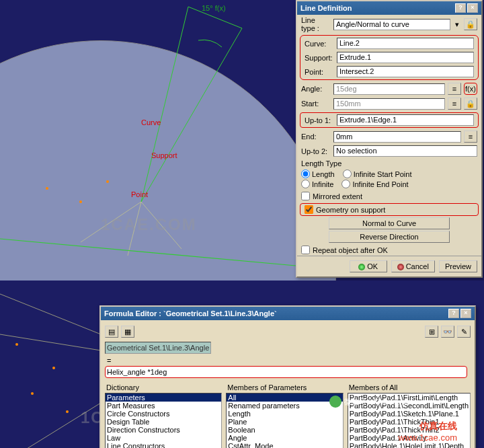 The image size is (484, 448). I want to click on list-item: CstAttr_Mode, so click(284, 445).